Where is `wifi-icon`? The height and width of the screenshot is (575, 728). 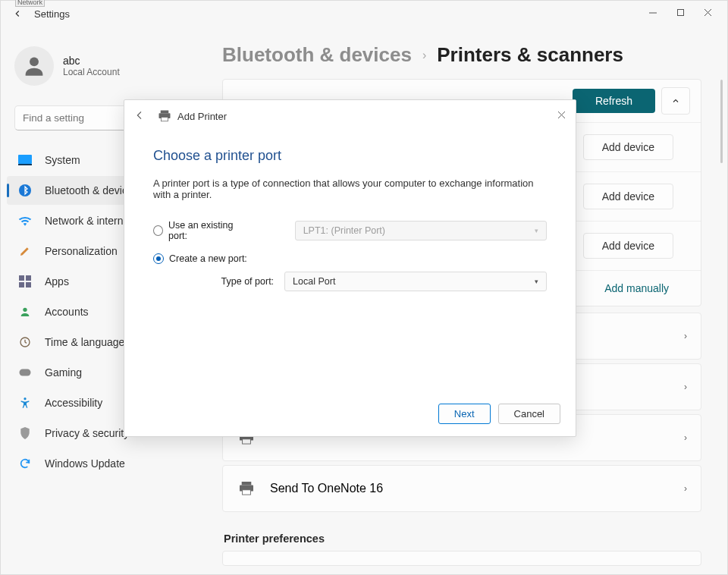
wifi-icon is located at coordinates (25, 221).